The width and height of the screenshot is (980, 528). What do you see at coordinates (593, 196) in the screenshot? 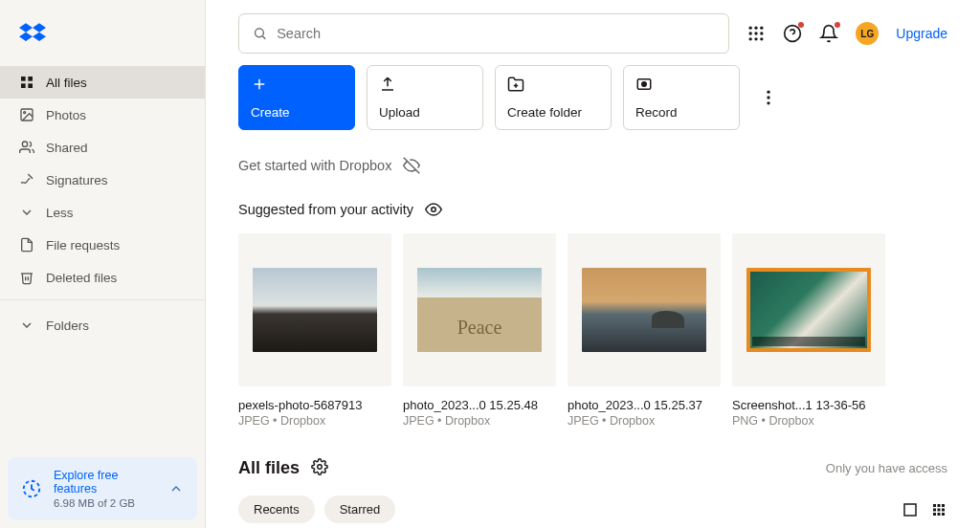
I see `suggested-section: Suggested from your activity` at bounding box center [593, 196].